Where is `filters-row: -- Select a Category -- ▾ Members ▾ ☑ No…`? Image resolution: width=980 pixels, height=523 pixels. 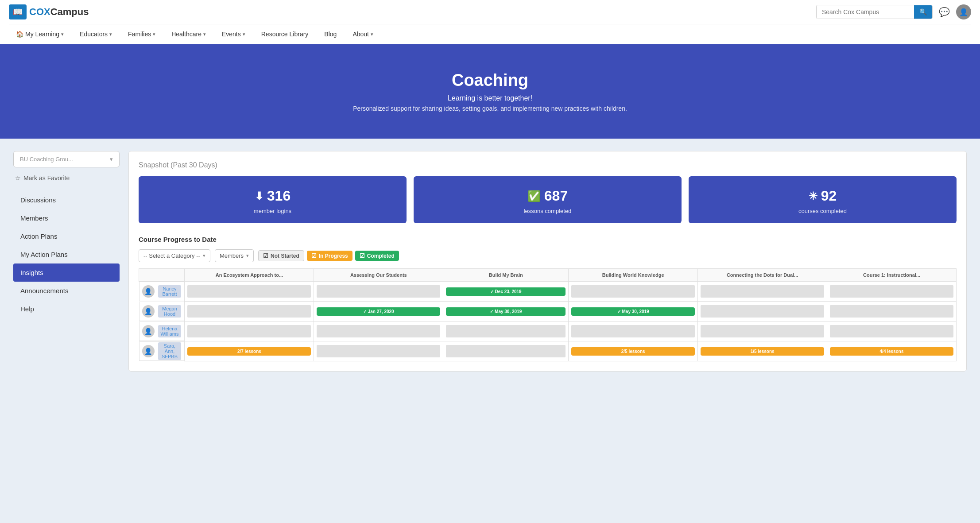
filters-row: -- Select a Category -- ▾ Members ▾ ☑ No… is located at coordinates (547, 256).